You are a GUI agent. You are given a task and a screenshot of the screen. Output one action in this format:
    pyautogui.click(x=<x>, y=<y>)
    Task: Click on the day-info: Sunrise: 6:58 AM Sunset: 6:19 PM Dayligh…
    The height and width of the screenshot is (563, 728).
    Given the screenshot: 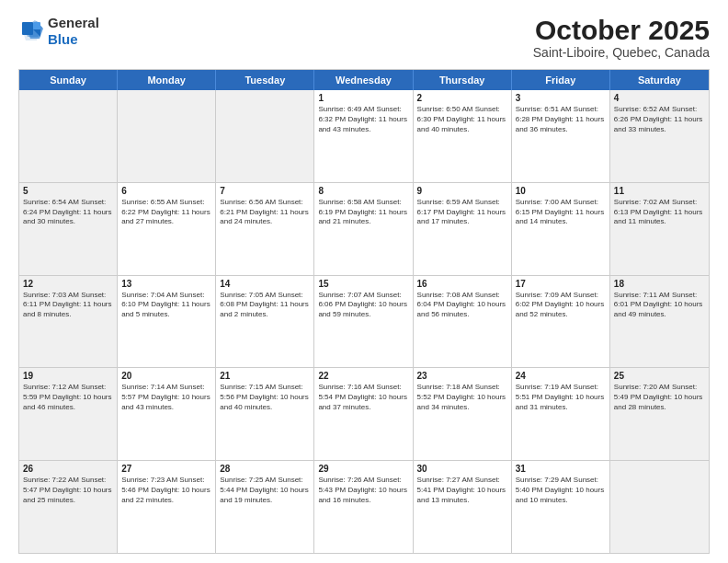 What is the action you would take?
    pyautogui.click(x=363, y=213)
    